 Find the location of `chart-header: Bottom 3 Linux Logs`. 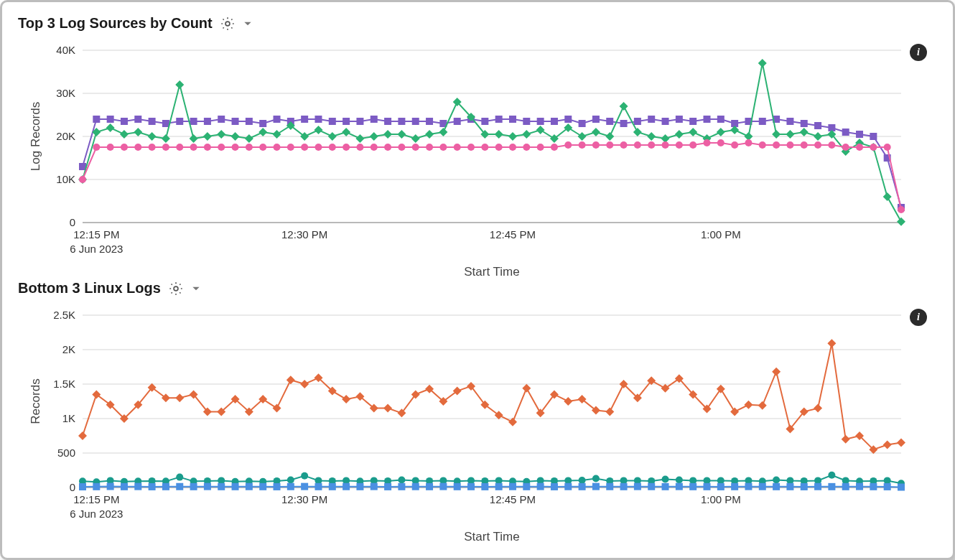

chart-header: Bottom 3 Linux Logs is located at coordinates (478, 289).